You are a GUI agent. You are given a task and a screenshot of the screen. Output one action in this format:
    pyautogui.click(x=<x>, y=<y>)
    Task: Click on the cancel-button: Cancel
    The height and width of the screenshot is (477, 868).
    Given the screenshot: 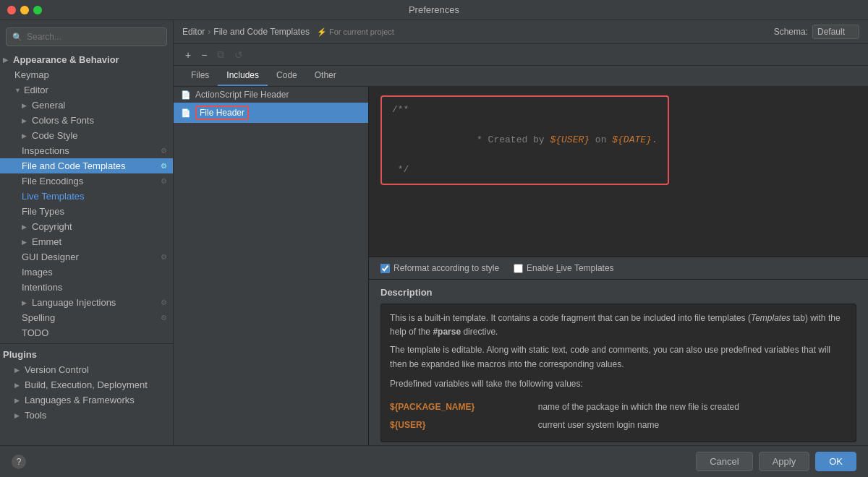 What is the action you would take?
    pyautogui.click(x=724, y=461)
    